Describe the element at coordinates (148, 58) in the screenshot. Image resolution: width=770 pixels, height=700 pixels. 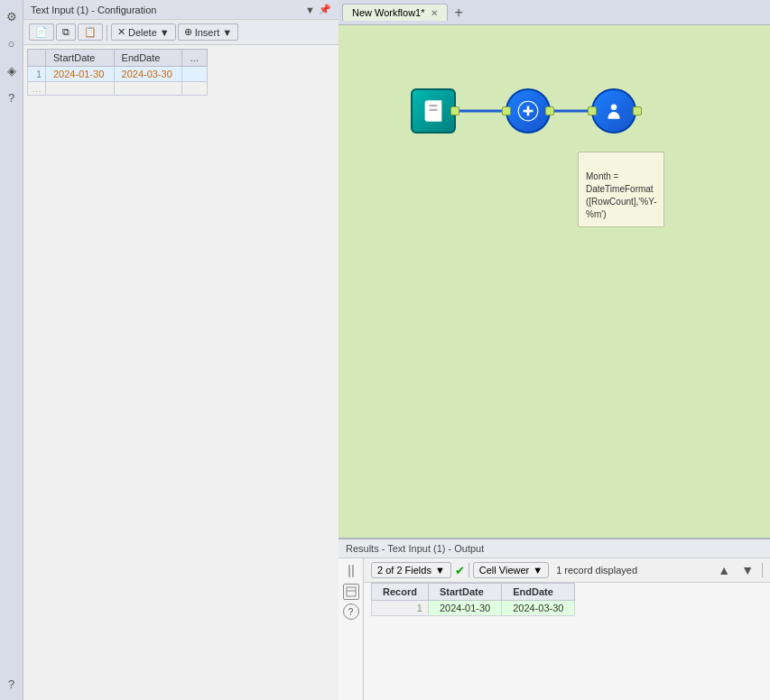
I see `enddate-col-header: EndDate` at that location.